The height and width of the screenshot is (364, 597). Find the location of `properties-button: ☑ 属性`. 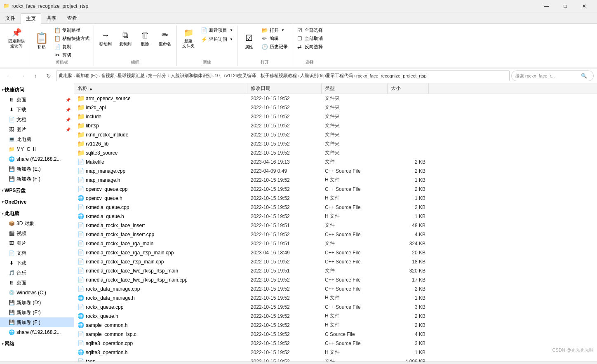

properties-button: ☑ 属性 is located at coordinates (249, 41).